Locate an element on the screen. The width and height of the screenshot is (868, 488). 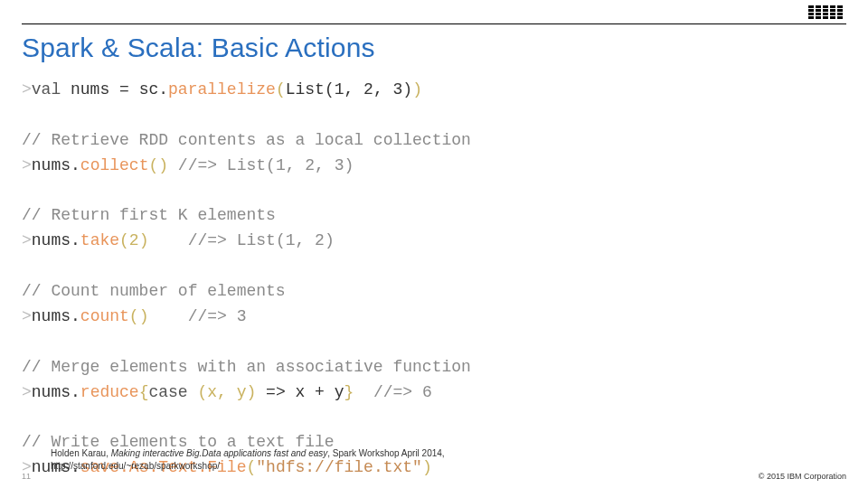
code-comment: // Return first K elements is located at coordinates (434, 216).